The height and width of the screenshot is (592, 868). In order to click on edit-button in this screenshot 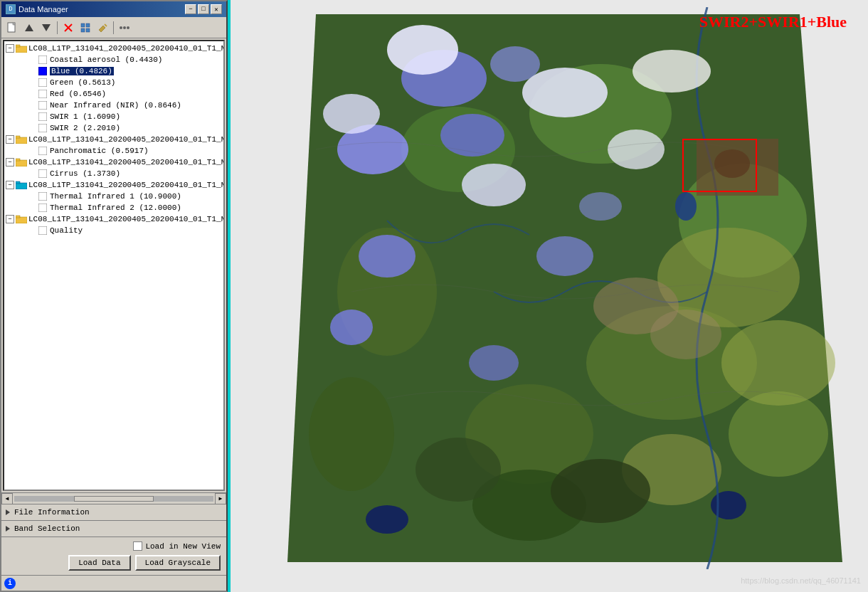, I will do `click(102, 28)`.